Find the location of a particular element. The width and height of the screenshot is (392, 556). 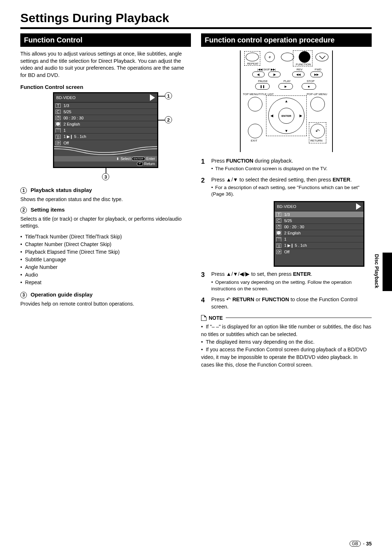

item-1-title: 1 Playback status display is located at coordinates (106, 190).